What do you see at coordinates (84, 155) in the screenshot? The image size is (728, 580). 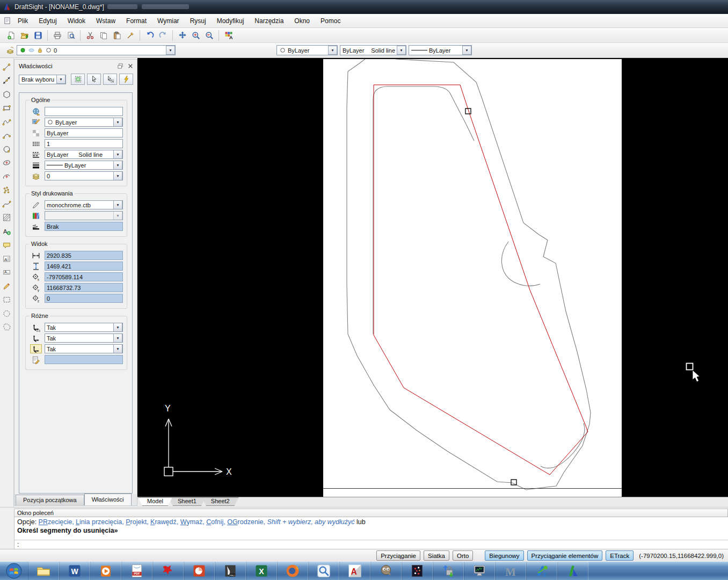 I see `linestyle-field: ByLayerSolid line▼` at bounding box center [84, 155].